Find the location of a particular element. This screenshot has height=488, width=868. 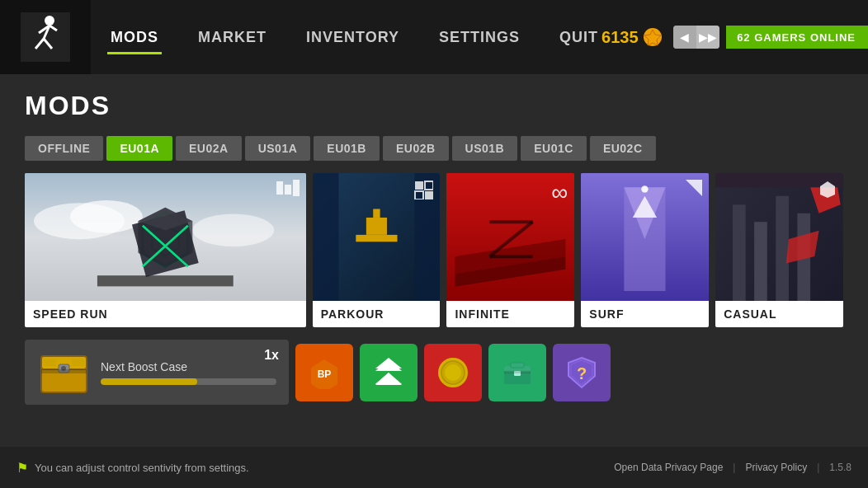

nav-market: MARKET is located at coordinates (233, 38).